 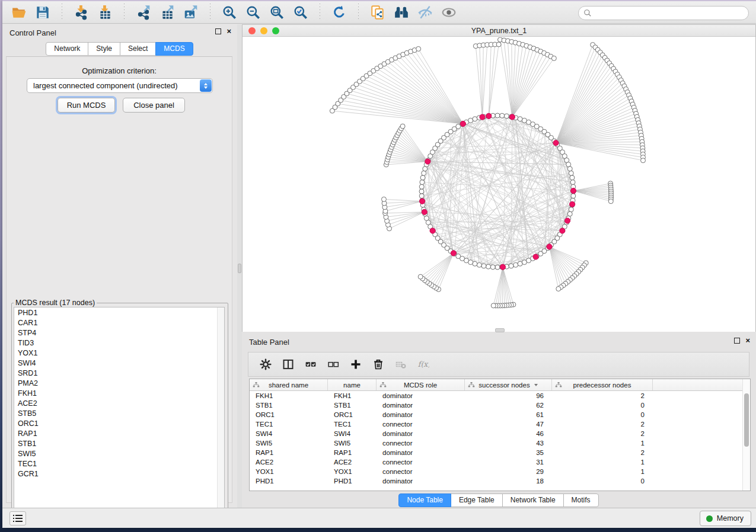 I want to click on column-header-successor-nodes: successor nodes, so click(x=509, y=385).